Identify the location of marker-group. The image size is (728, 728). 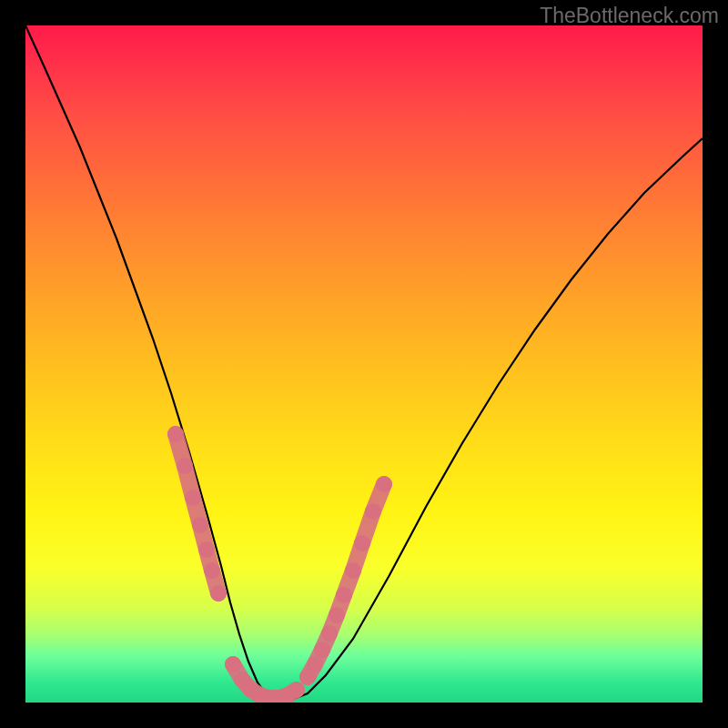
(280, 564).